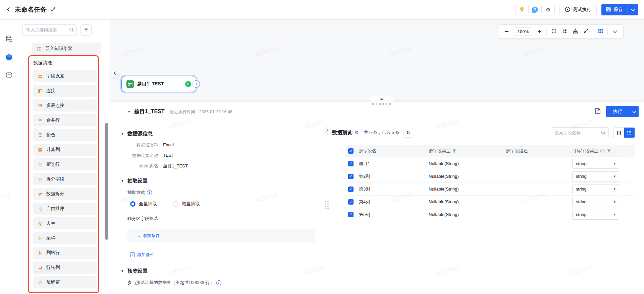  Describe the element at coordinates (66, 49) in the screenshot. I see `sidebar-item-import-knowledge: ◫ 导入知识引擎` at that location.